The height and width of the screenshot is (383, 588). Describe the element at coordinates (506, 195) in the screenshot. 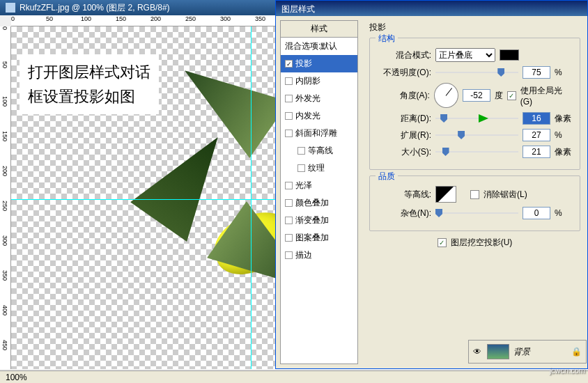

I see `antialias-label: 消除锯齿(L)` at that location.